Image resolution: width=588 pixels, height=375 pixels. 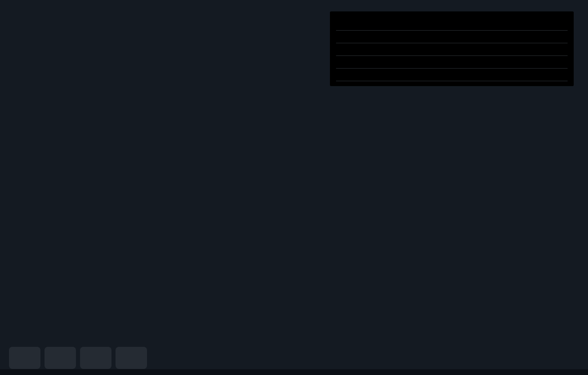 What do you see at coordinates (452, 49) in the screenshot?
I see `hover-tooltip` at bounding box center [452, 49].